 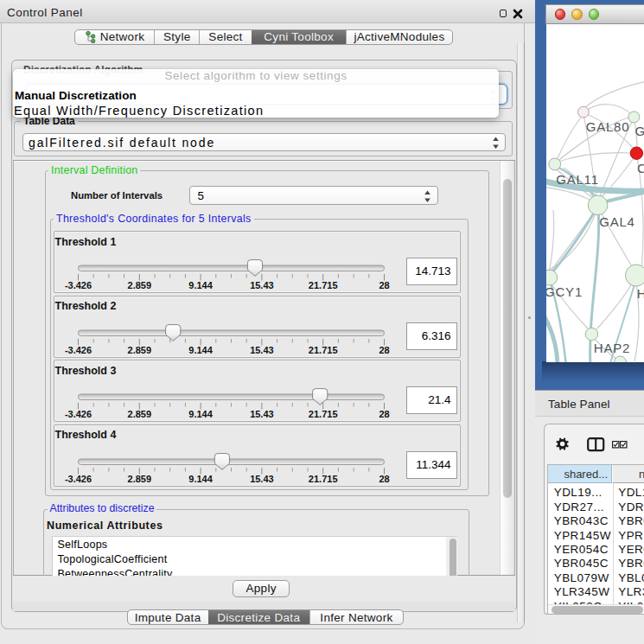 I want to click on svg-text: GAL80, so click(x=607, y=126).